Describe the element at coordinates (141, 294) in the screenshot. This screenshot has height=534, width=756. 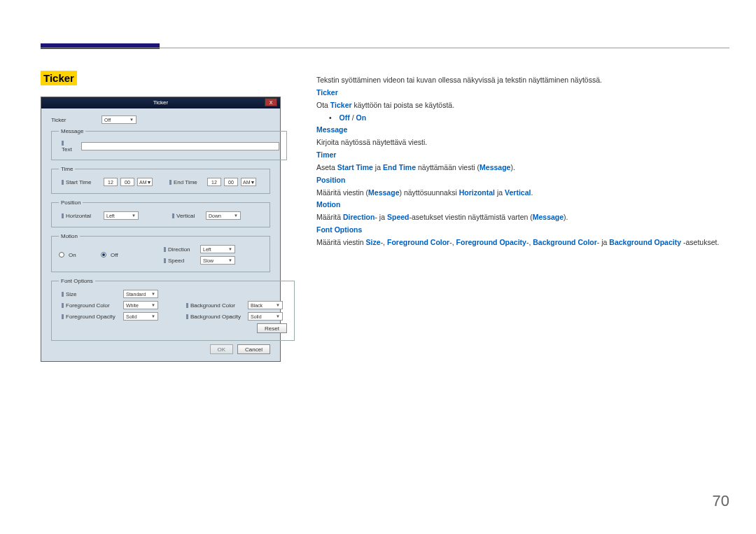
I see `size-select: Standard▼` at that location.